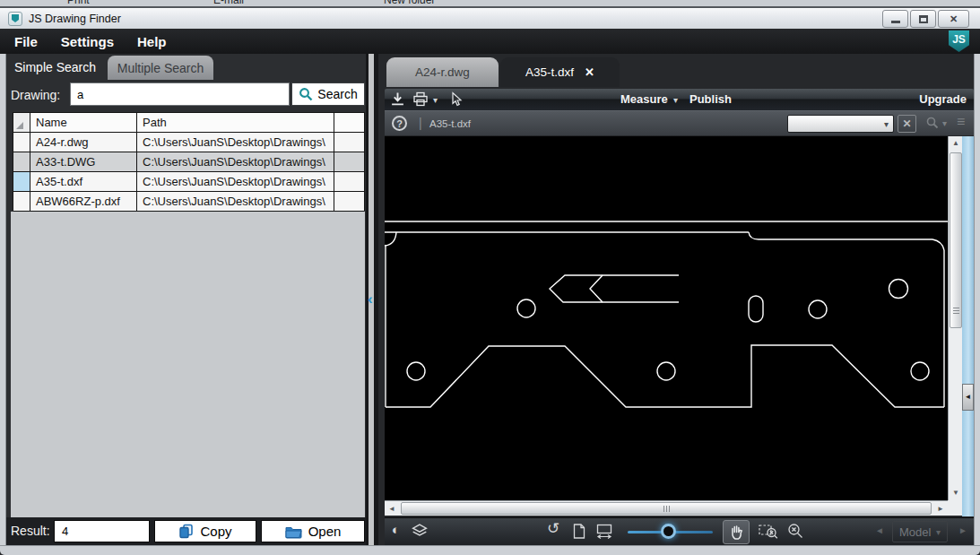 The height and width of the screenshot is (555, 980). Describe the element at coordinates (186, 531) in the screenshot. I see `result-bar: Result: 4 Copy Open` at that location.